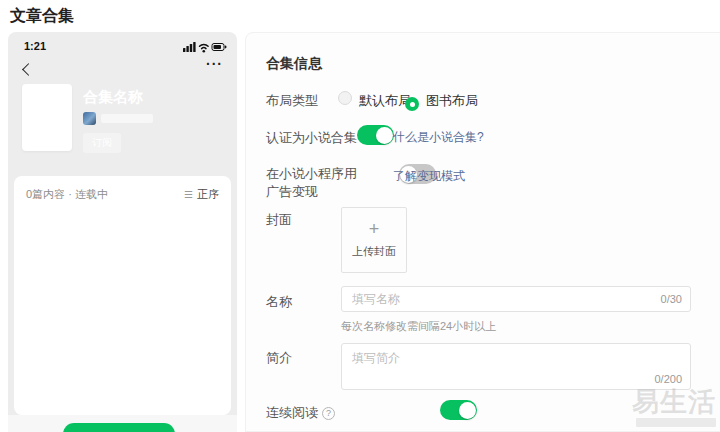 The image size is (720, 432). What do you see at coordinates (429, 176) in the screenshot?
I see `ad-monetize-link: 了解变现模式` at bounding box center [429, 176].